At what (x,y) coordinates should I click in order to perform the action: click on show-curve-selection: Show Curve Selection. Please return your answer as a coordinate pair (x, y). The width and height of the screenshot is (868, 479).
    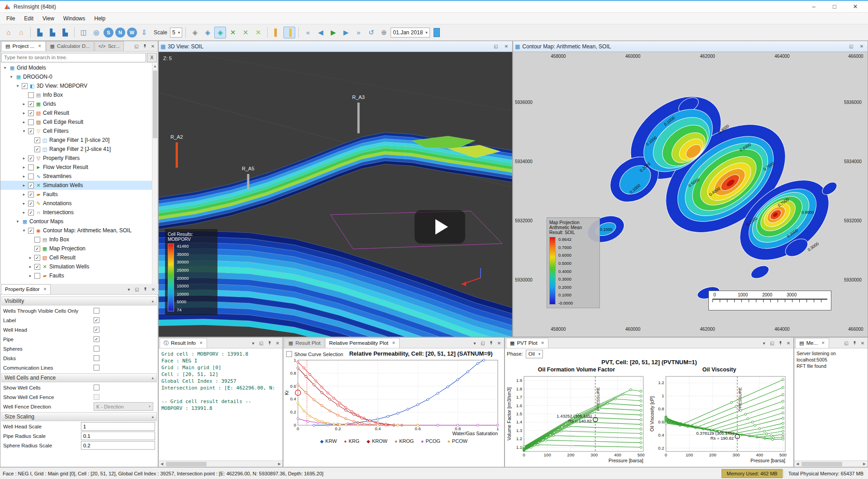
    Looking at the image, I should click on (315, 354).